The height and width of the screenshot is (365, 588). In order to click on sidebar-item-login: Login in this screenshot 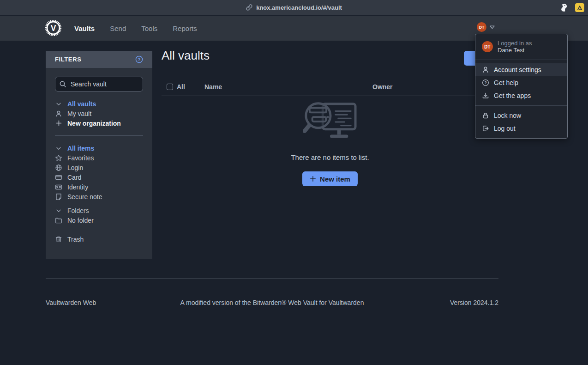, I will do `click(99, 167)`.